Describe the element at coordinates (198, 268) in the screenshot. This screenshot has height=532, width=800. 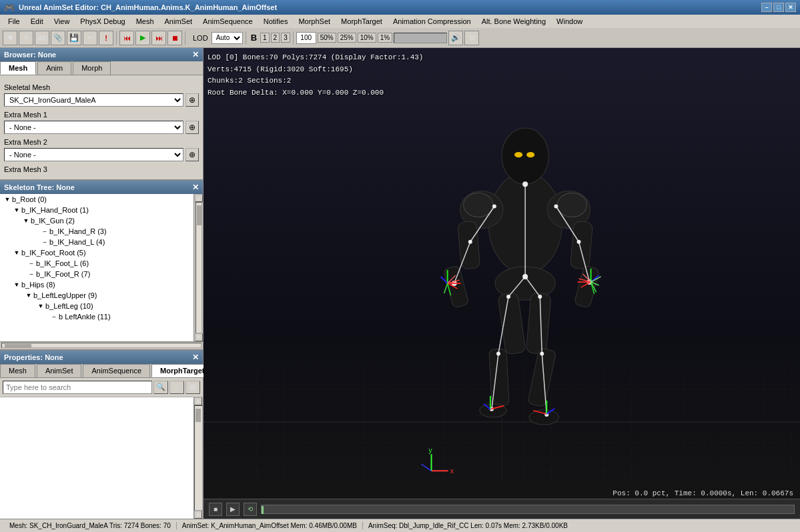
I see `skeleton-tree-vscrollbar: ▲ ▼` at that location.